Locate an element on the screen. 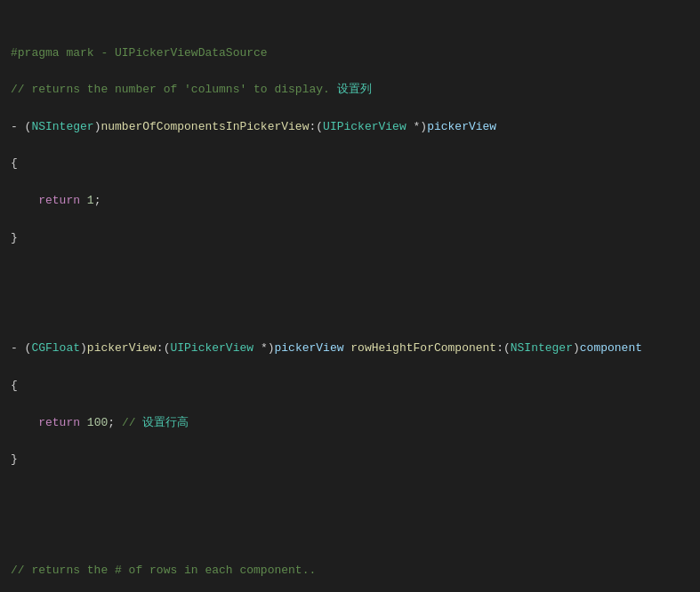 The image size is (700, 592). code-line: return 1; is located at coordinates (350, 201).